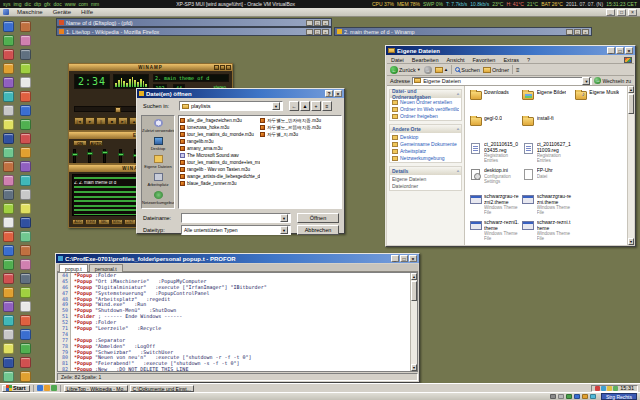 Image resolution: width=640 pixels, height=400 pixels. What do you see at coordinates (216, 68) in the screenshot?
I see `minimize-button` at bounding box center [216, 68].